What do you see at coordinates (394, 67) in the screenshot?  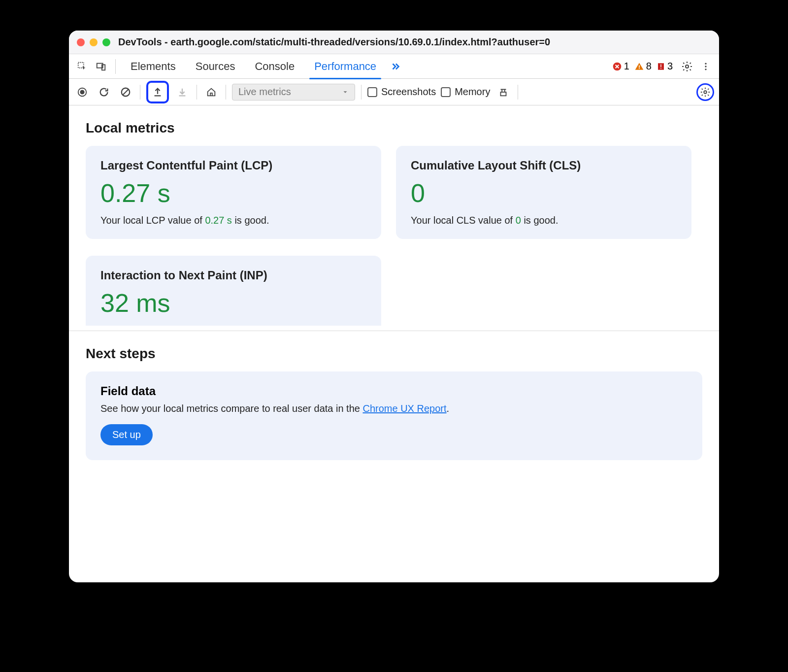 I see `devtools-tabbar: Elements Sources Console Performance 1 8…` at bounding box center [394, 67].